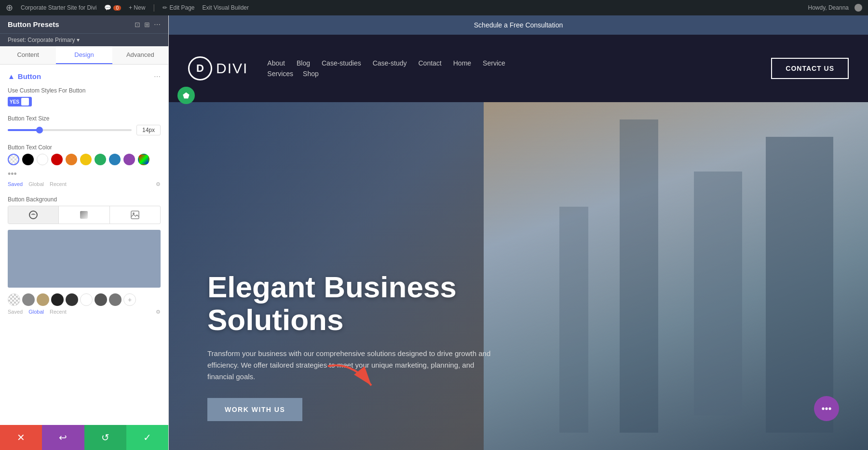 The height and width of the screenshot is (450, 868). What do you see at coordinates (58, 312) in the screenshot?
I see `bottom-tab-recent: Recent` at bounding box center [58, 312].